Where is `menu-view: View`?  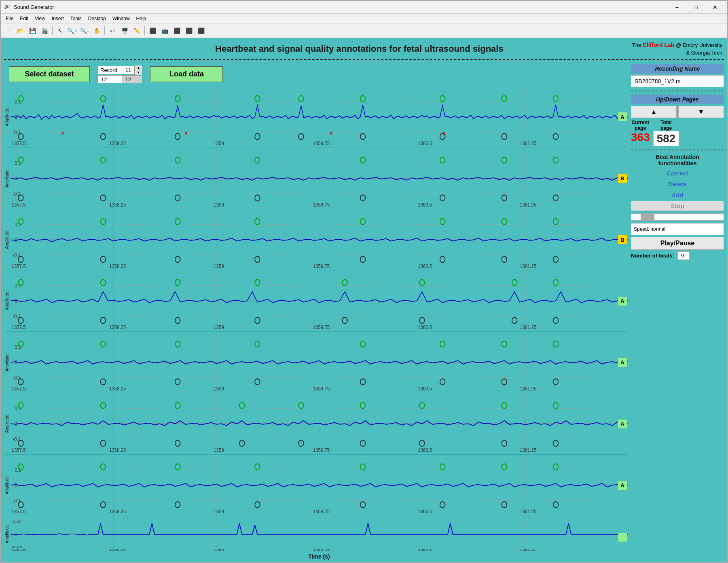
menu-view: View is located at coordinates (40, 19).